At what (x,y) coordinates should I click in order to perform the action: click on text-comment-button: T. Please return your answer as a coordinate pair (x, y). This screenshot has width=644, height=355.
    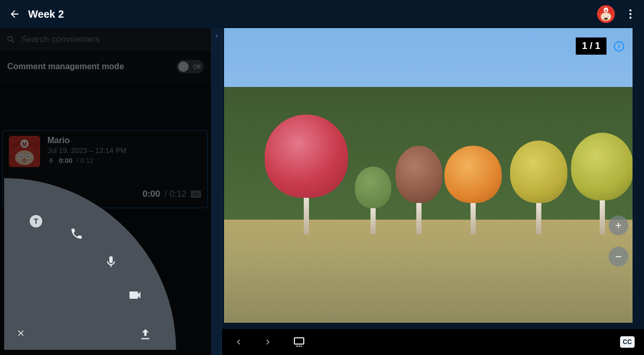
    Looking at the image, I should click on (36, 221).